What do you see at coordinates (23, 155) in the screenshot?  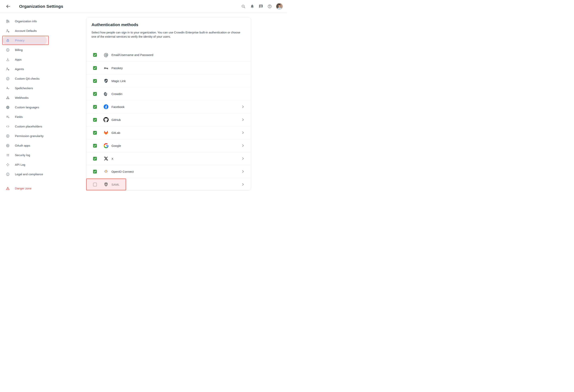 I see `sidebar-item-label: Security log` at bounding box center [23, 155].